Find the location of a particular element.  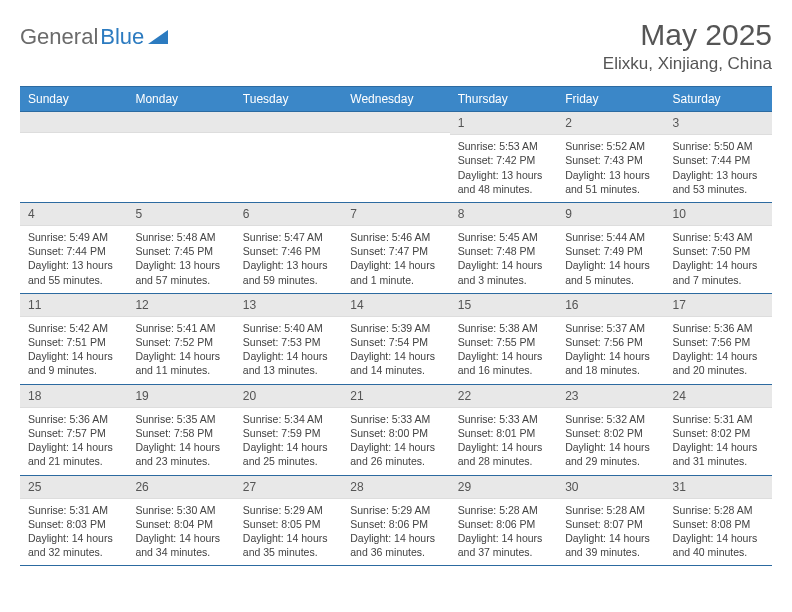

sunrise-text: Sunrise: 5:52 AM is located at coordinates (610, 146).